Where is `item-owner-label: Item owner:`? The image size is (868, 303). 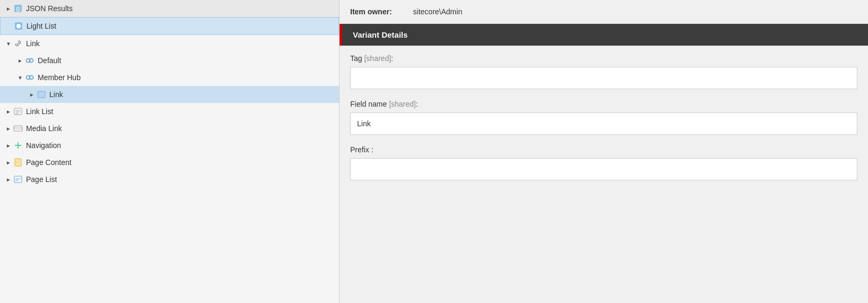
item-owner-label: Item owner: is located at coordinates (371, 12).